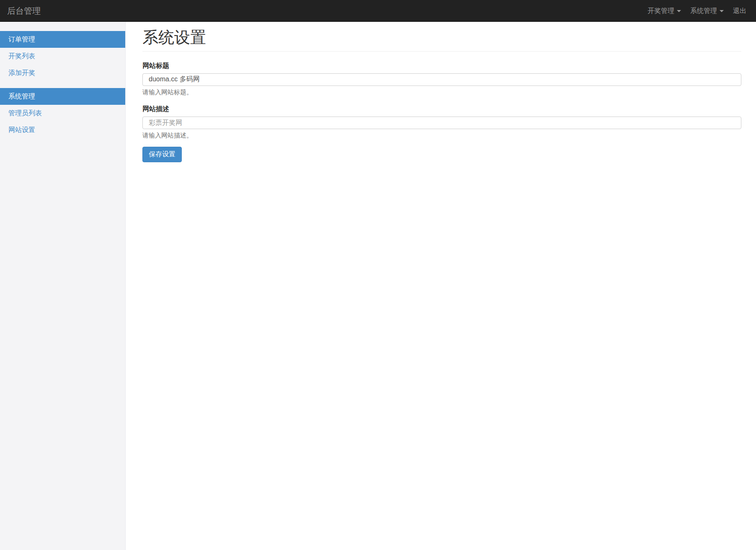  I want to click on form-group-site-description: 网站描述 请输入网站描述。, so click(442, 122).